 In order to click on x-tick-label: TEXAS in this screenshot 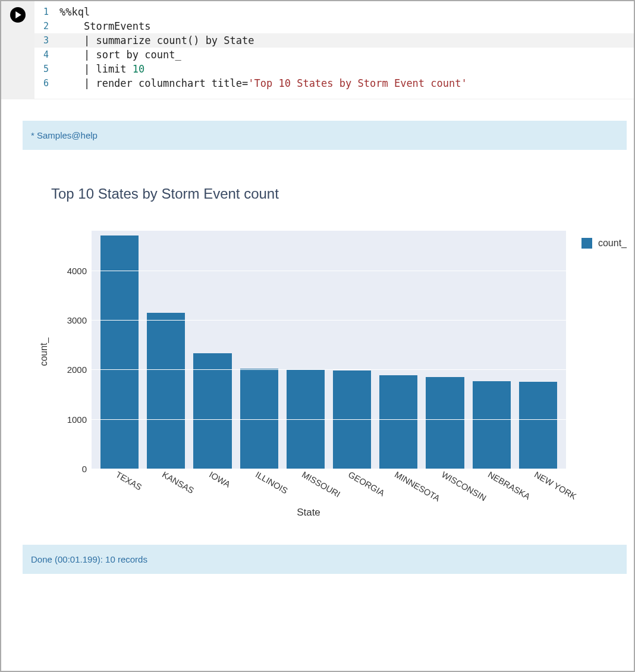, I will do `click(128, 481)`.